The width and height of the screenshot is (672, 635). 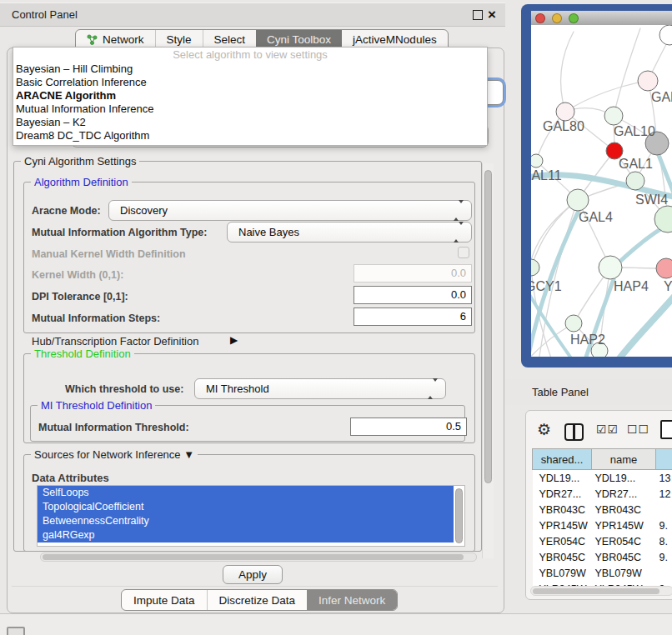 I want to click on settings-group-title: Cyni Algorithm Settings, so click(x=80, y=162).